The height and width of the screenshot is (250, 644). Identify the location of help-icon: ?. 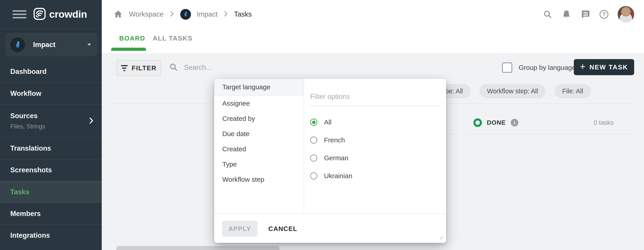
(604, 15).